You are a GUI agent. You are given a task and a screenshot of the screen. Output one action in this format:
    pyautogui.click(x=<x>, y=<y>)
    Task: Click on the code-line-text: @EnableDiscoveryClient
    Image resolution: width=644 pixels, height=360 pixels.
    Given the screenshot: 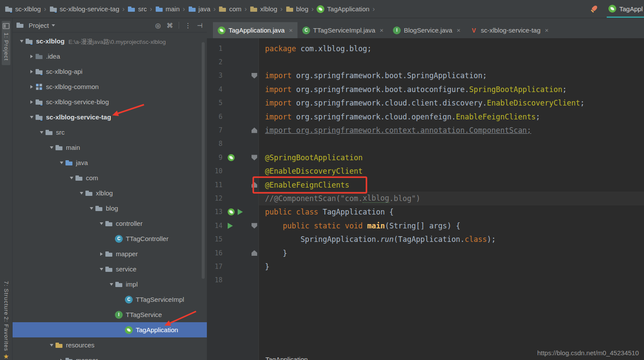 What is the action you would take?
    pyautogui.click(x=451, y=171)
    